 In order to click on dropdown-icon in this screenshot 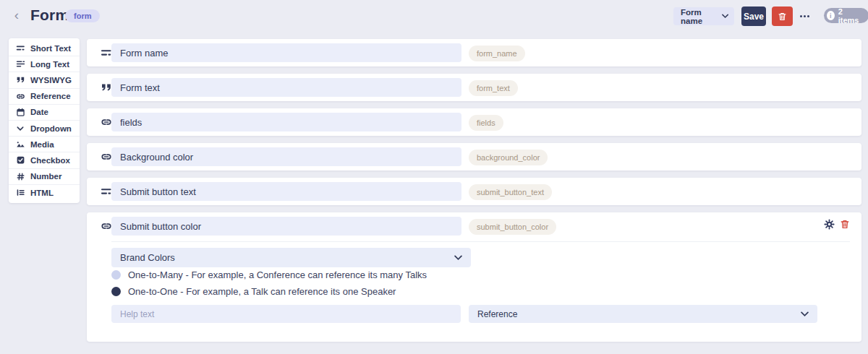, I will do `click(20, 129)`.